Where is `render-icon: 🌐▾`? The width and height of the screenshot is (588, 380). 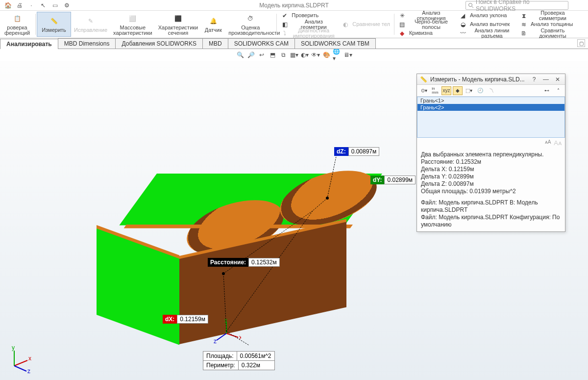
render-icon: 🌐▾ is located at coordinates (337, 55).